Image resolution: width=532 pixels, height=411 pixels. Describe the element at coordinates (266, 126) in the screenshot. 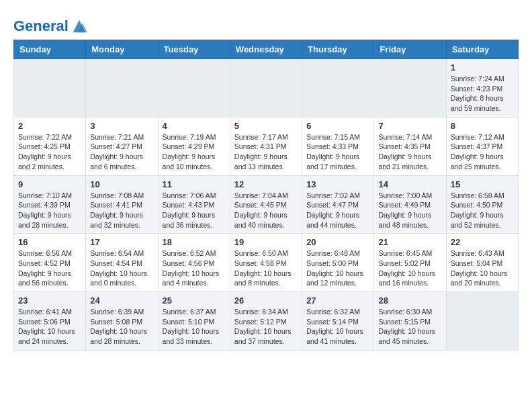

I see `day-number: 5` at that location.